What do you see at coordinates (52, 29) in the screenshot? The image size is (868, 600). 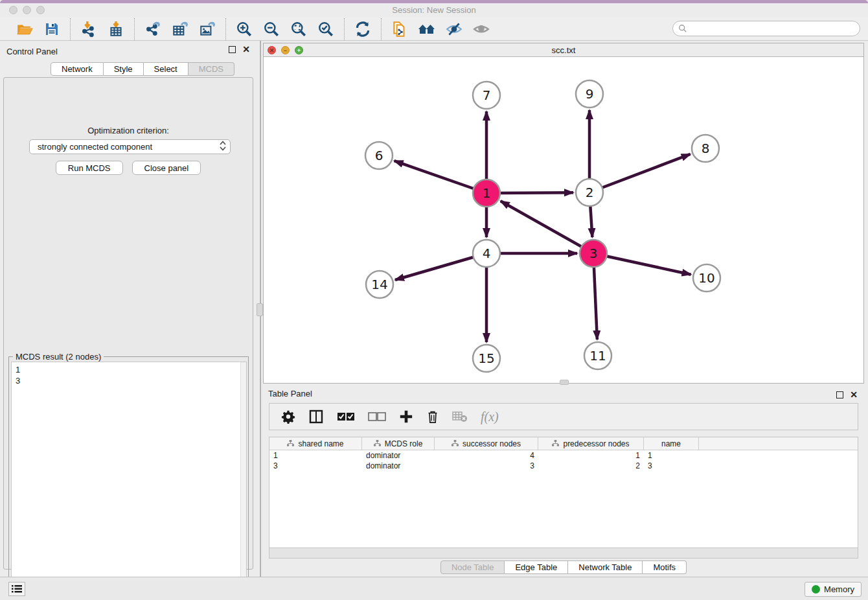 I see `save-icon` at bounding box center [52, 29].